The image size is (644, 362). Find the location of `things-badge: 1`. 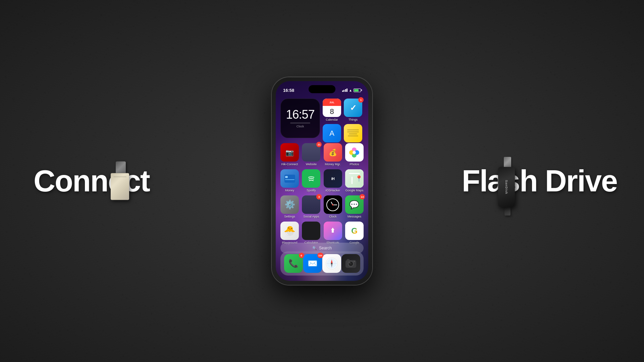

things-badge: 1 is located at coordinates (361, 100).